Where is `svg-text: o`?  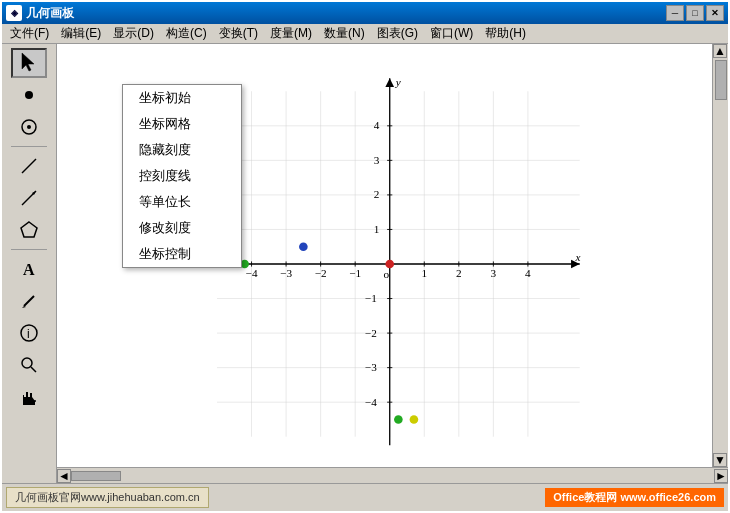 svg-text: o is located at coordinates (386, 274).